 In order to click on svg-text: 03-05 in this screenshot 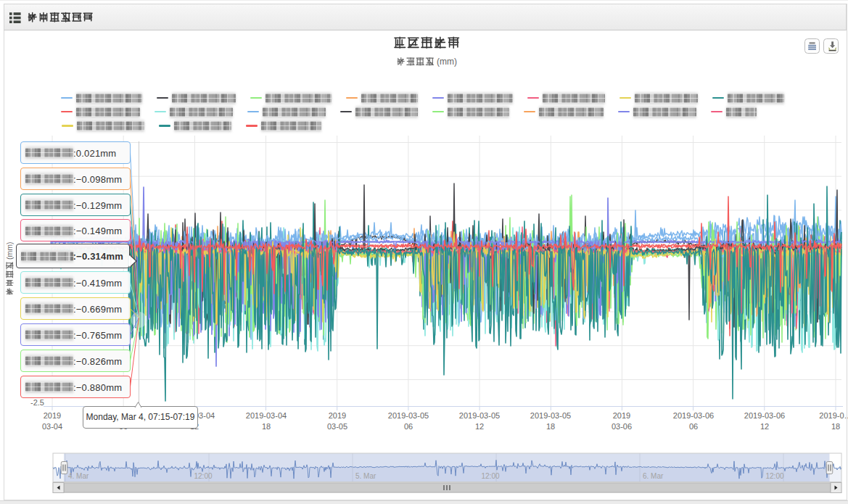, I will do `click(337, 426)`.